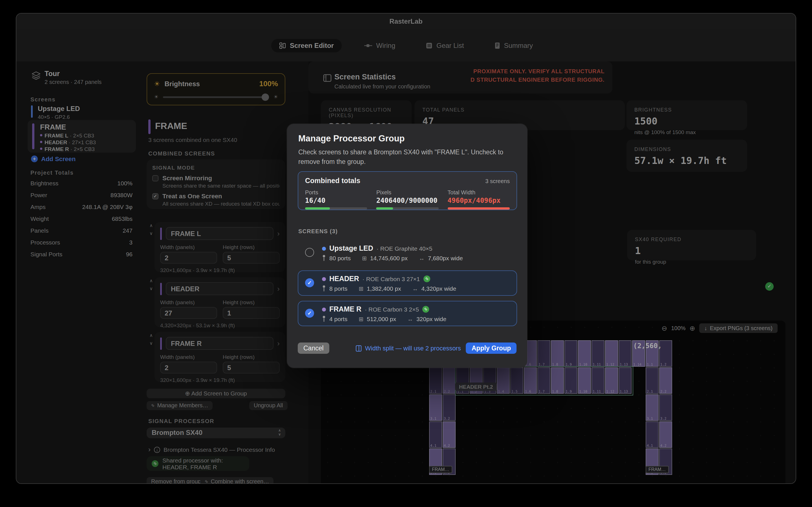 This screenshot has width=812, height=507. I want to click on combined-totals-title: Combined totals, so click(333, 181).